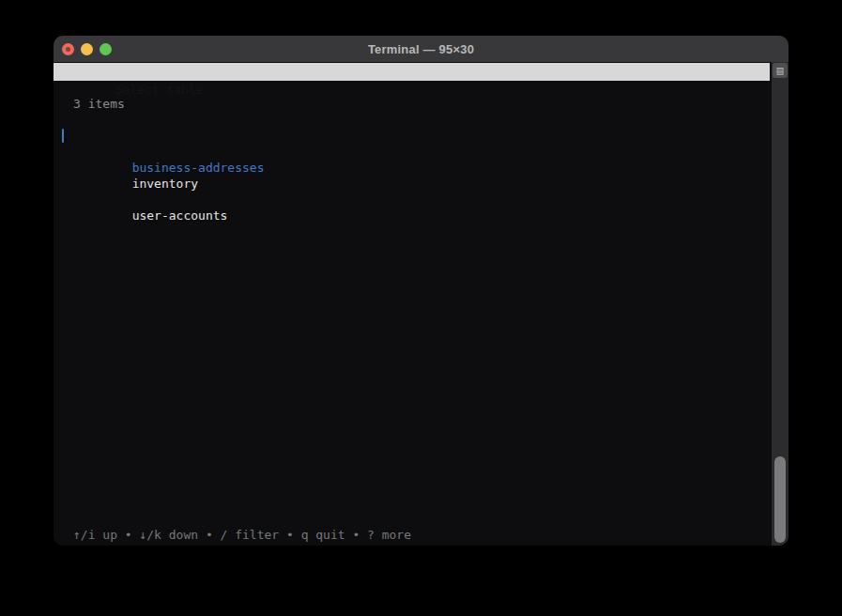 The image size is (842, 616). Describe the element at coordinates (160, 90) in the screenshot. I see `list-title: Select table` at that location.